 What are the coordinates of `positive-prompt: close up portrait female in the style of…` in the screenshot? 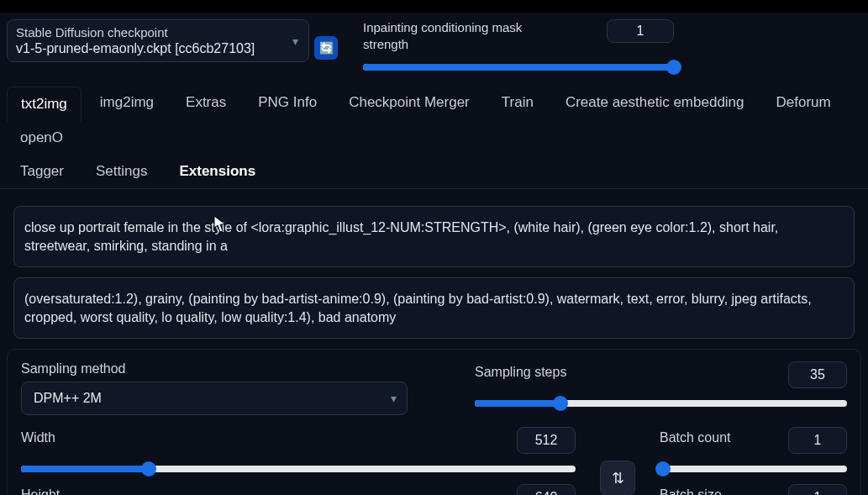 It's located at (434, 237).